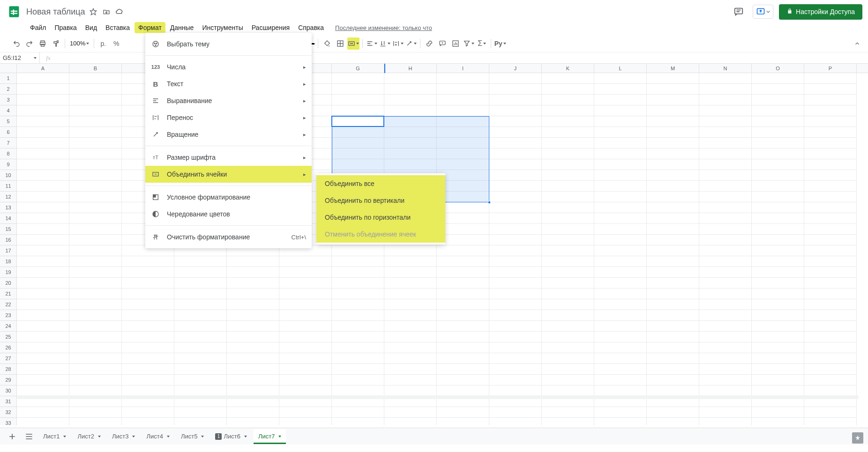 This screenshot has width=868, height=452. Describe the element at coordinates (29, 437) in the screenshot. I see `all-sheets-button` at that location.